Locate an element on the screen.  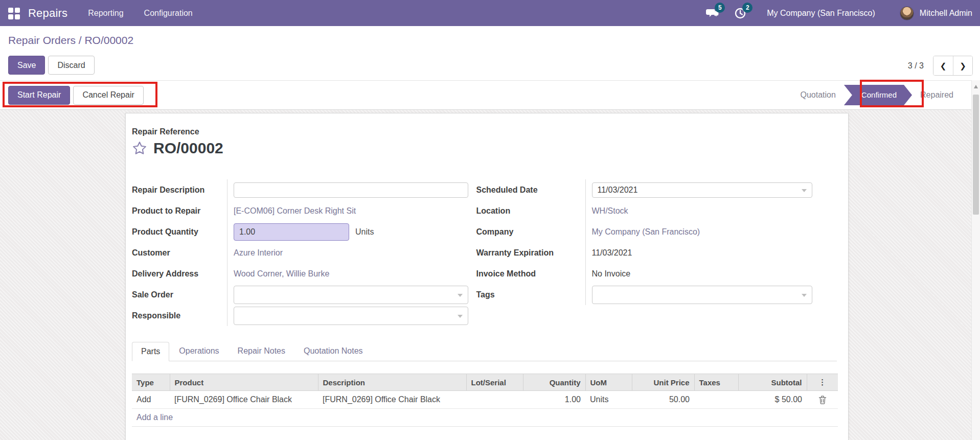
menu-reporting: Reporting is located at coordinates (105, 13).